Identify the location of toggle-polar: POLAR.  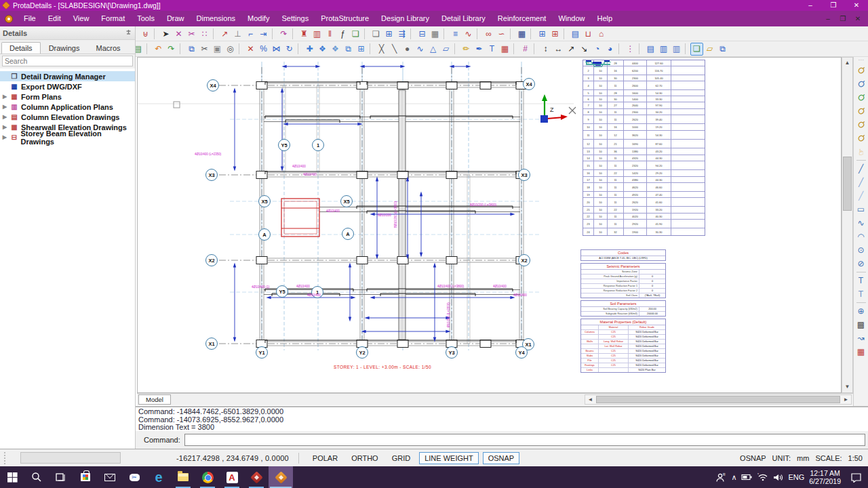
(326, 458).